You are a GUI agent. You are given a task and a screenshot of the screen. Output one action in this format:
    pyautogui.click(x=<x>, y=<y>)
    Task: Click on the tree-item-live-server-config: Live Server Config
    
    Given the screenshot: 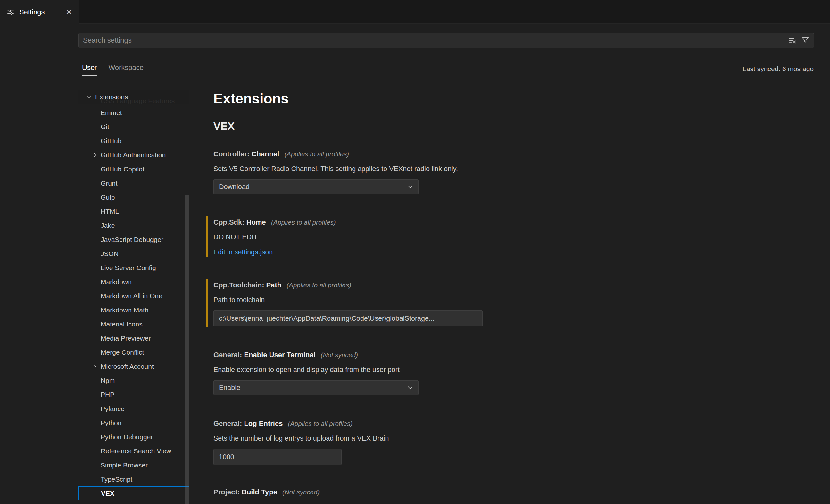 What is the action you would take?
    pyautogui.click(x=133, y=268)
    